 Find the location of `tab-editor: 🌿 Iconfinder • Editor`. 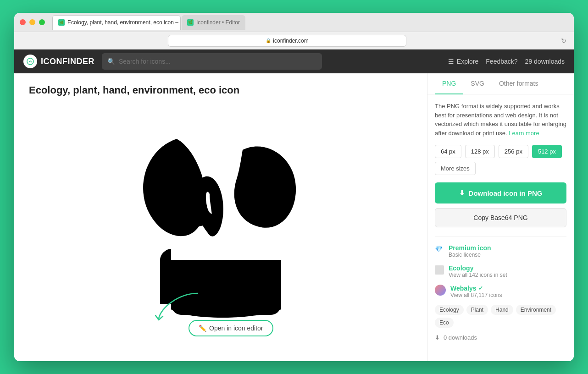

tab-editor: 🌿 Iconfinder • Editor is located at coordinates (214, 22).